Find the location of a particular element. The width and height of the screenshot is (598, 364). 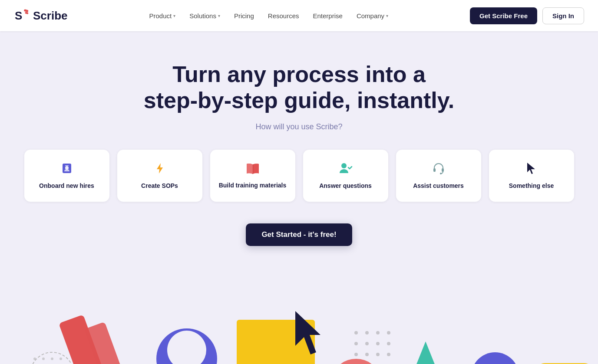

id-card-icon is located at coordinates (67, 169).